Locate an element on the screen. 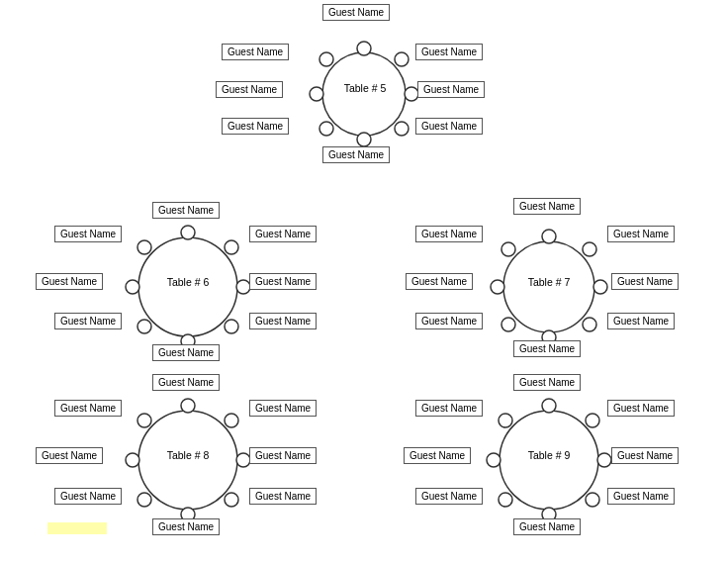 The width and height of the screenshot is (728, 562). highlight-artifact is located at coordinates (77, 528).